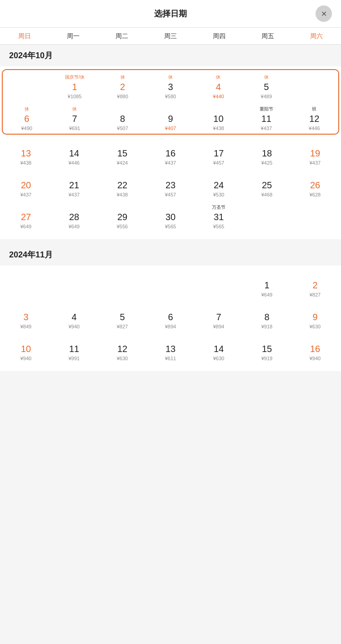  What do you see at coordinates (170, 217) in the screenshot?
I see `day-number-30: 30` at bounding box center [170, 217].